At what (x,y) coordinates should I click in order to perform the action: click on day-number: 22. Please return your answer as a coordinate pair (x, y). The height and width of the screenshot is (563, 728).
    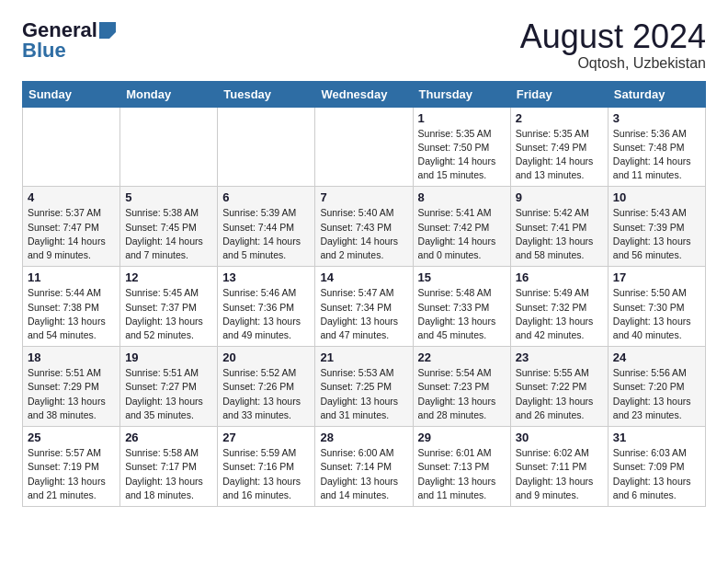
    Looking at the image, I should click on (461, 357).